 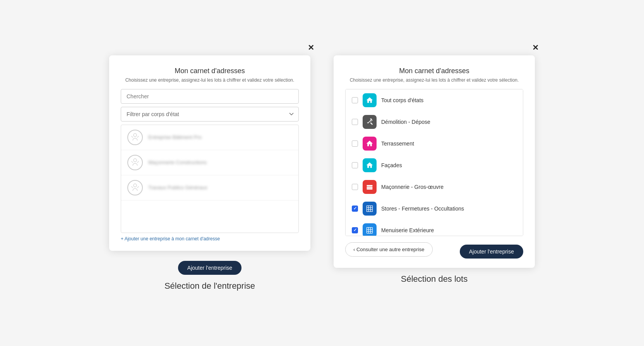 I want to click on back-button: ‹ Consulter une autre entreprise, so click(x=389, y=249).